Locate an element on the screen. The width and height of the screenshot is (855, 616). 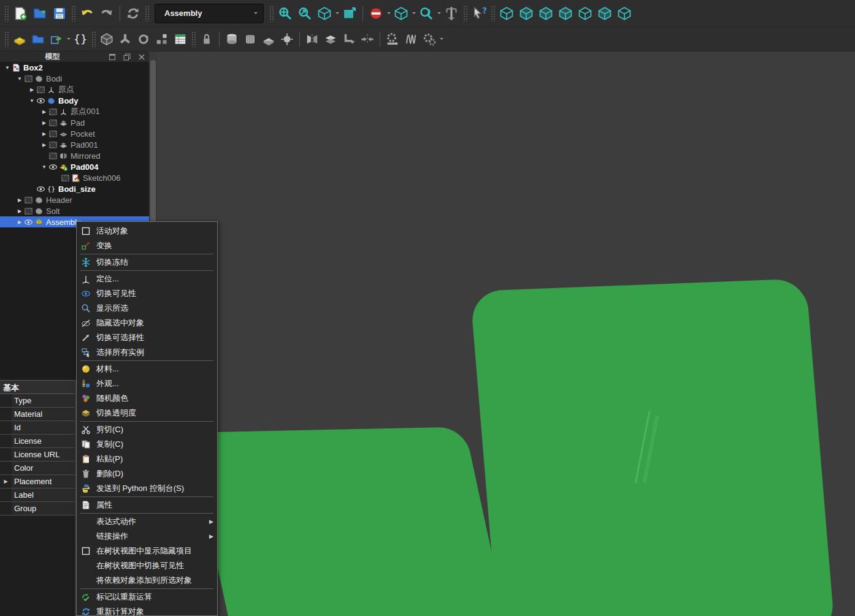
tree-item-Pad: ▶Pad is located at coordinates (75, 123).